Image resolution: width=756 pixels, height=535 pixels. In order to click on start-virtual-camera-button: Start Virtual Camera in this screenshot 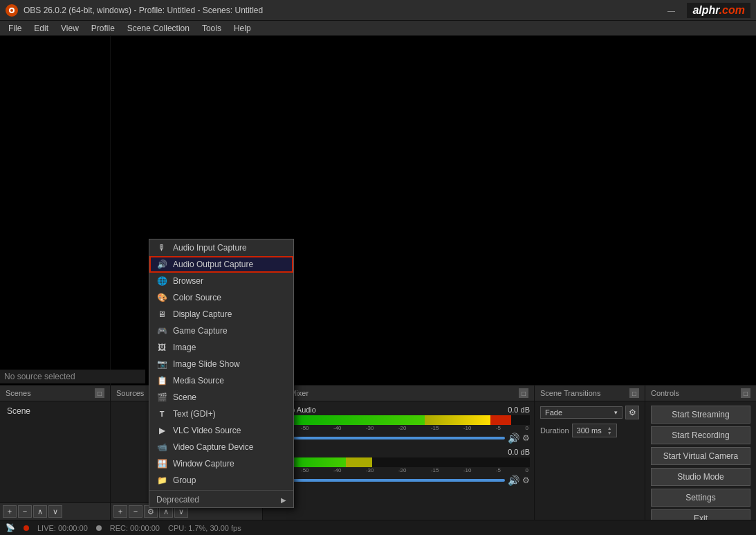, I will do `click(701, 456)`.